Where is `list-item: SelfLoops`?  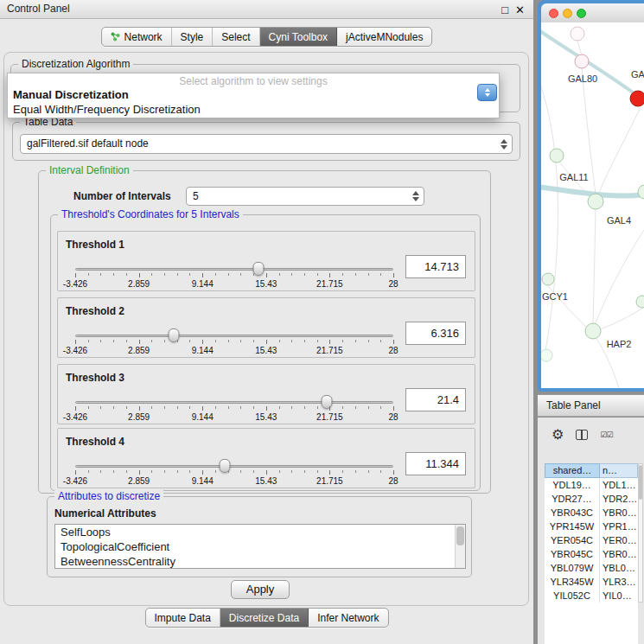 list-item: SelfLoops is located at coordinates (260, 532).